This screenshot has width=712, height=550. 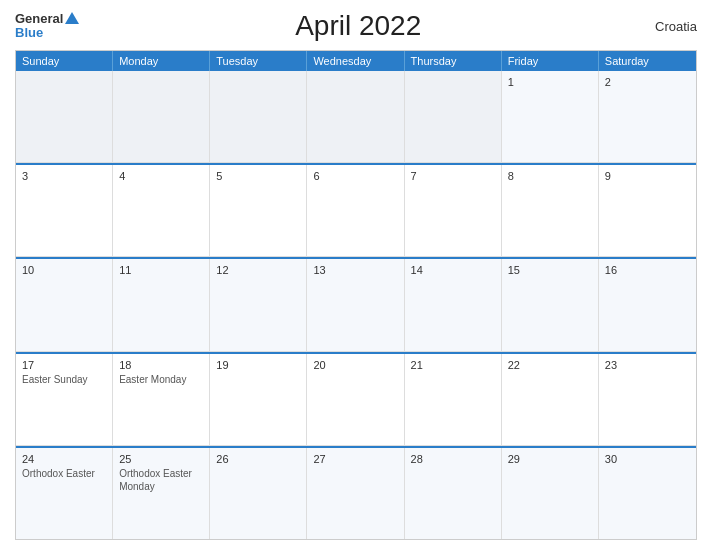 I want to click on cell-apr-27: 27, so click(x=356, y=494).